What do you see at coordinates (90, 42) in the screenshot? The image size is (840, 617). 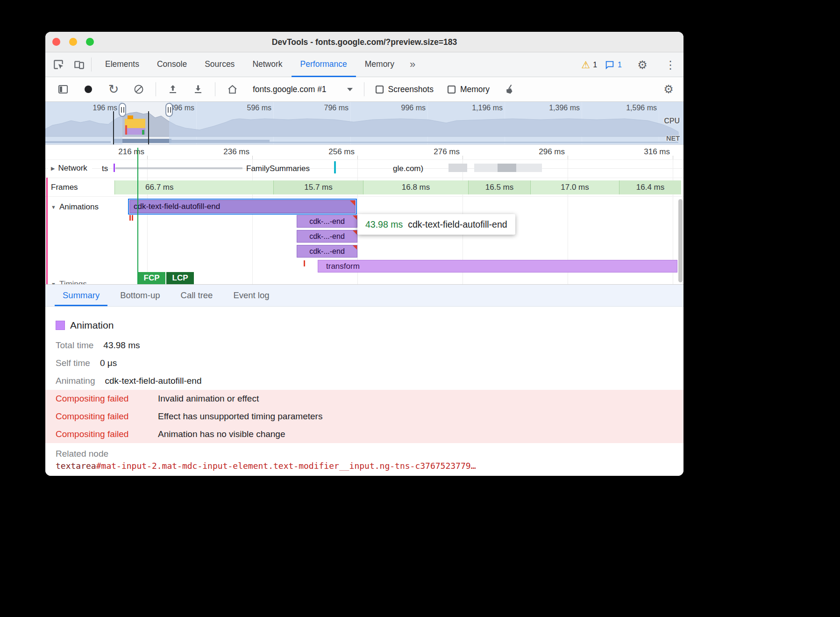 I see `zoom-window-button` at bounding box center [90, 42].